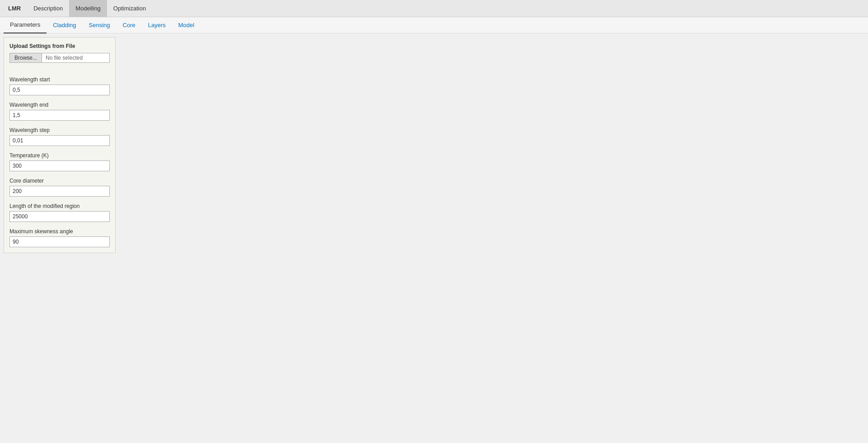 The image size is (868, 443). Describe the element at coordinates (99, 25) in the screenshot. I see `tab-sensing: Sensing` at that location.